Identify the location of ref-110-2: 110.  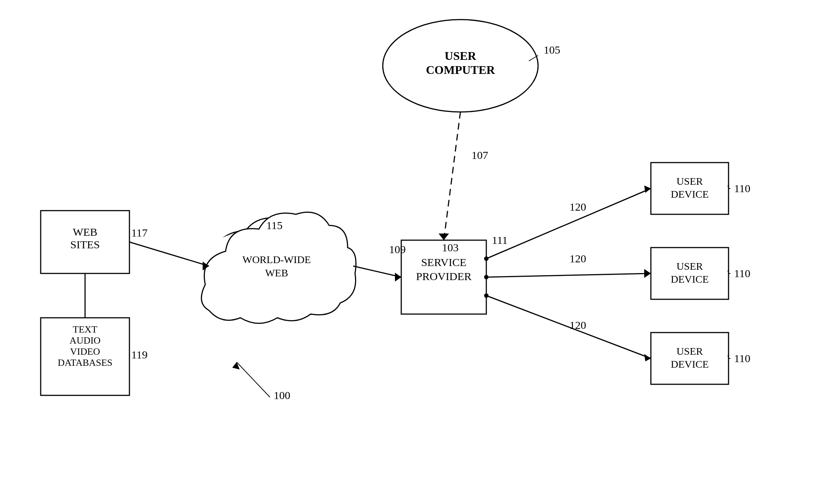
(742, 273).